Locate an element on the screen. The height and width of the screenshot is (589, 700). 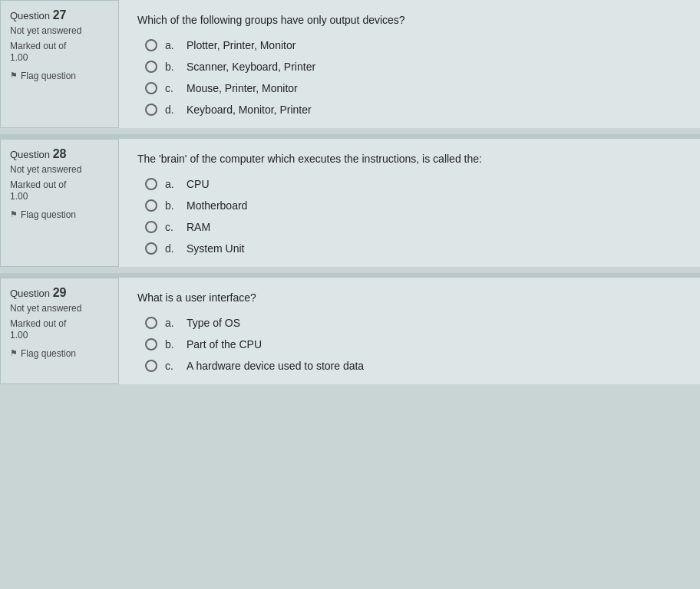
question-label: Question is located at coordinates (31, 15).